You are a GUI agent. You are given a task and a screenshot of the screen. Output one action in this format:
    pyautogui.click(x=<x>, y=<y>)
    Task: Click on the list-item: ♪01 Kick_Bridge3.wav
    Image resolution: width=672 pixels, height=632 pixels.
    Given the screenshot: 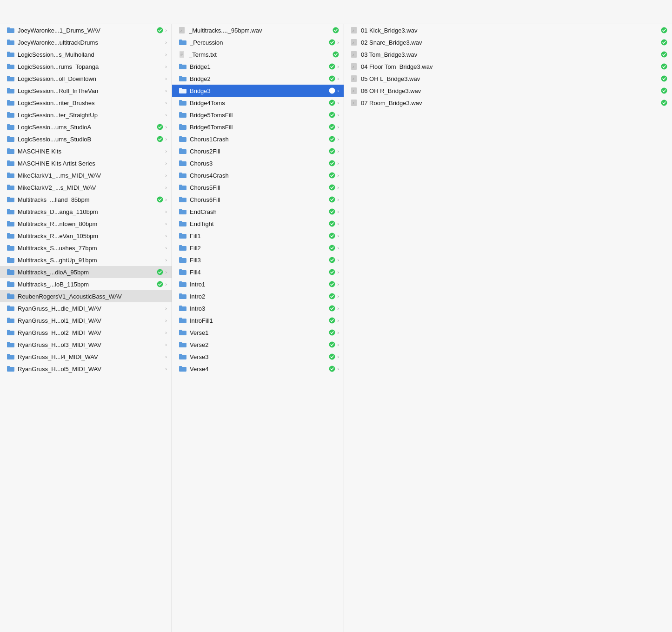 What is the action you would take?
    pyautogui.click(x=508, y=30)
    